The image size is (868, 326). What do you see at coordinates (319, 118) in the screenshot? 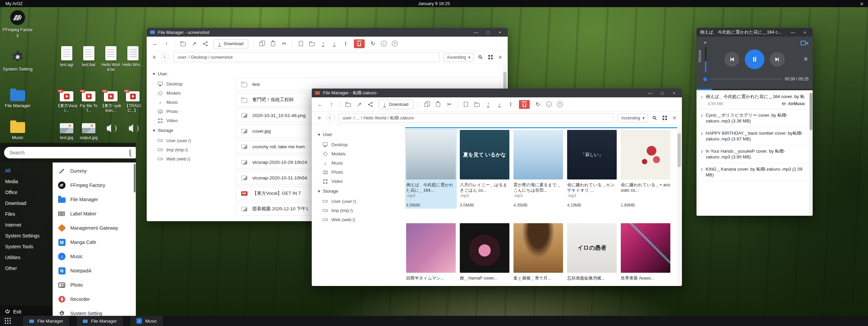
I see `list-toggle-icon: ≡` at bounding box center [319, 118].